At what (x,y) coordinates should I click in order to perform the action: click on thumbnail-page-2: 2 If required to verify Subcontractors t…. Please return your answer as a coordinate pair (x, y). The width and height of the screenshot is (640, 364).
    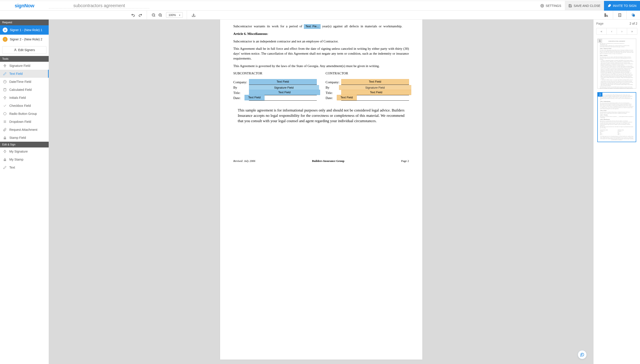
    Looking at the image, I should click on (617, 117).